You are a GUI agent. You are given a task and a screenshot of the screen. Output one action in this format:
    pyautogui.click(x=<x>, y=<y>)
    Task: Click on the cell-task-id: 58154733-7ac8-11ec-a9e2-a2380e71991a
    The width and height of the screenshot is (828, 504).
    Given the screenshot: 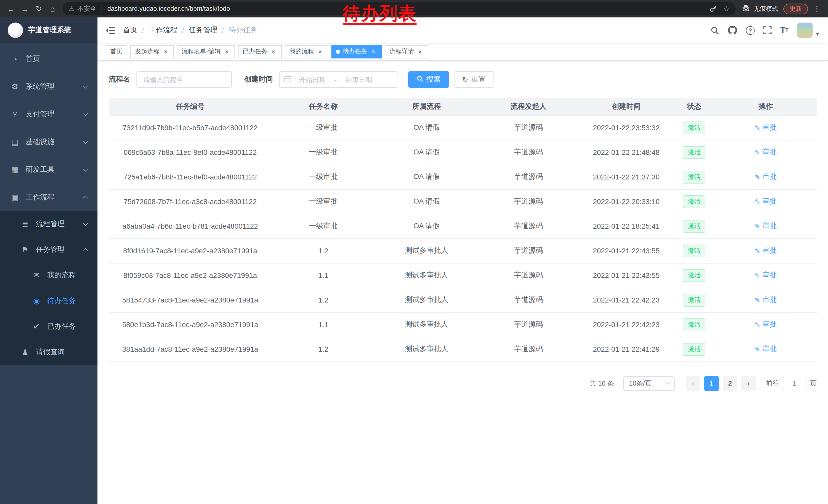 What is the action you would take?
    pyautogui.click(x=190, y=300)
    